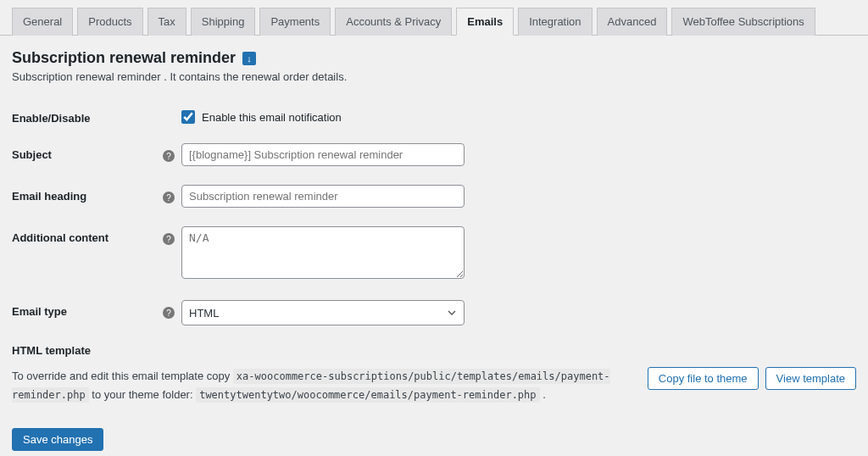 Image resolution: width=868 pixels, height=456 pixels. I want to click on enable-label: Enable/Disable, so click(84, 115).